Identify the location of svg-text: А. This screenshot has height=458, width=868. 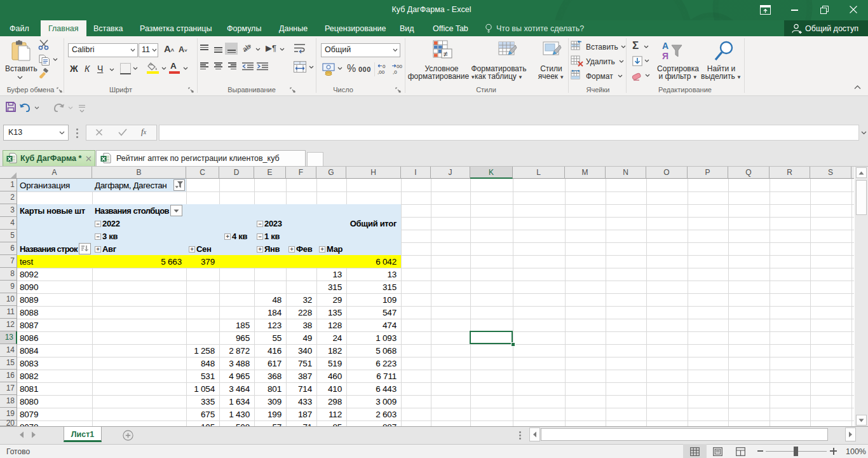
(665, 46).